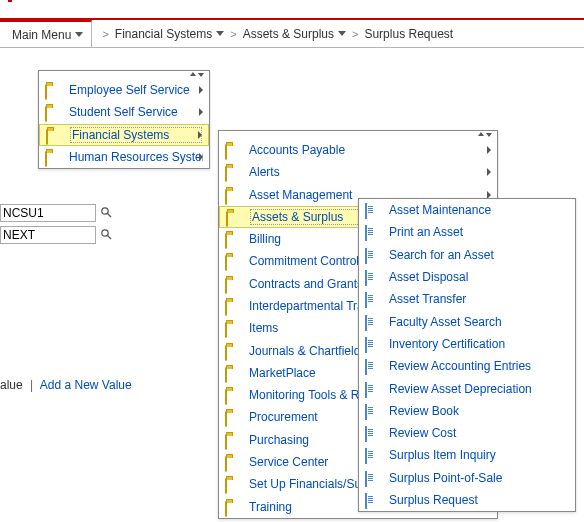 The height and width of the screenshot is (522, 584). I want to click on menu-item-label: Print an Asset, so click(479, 232).